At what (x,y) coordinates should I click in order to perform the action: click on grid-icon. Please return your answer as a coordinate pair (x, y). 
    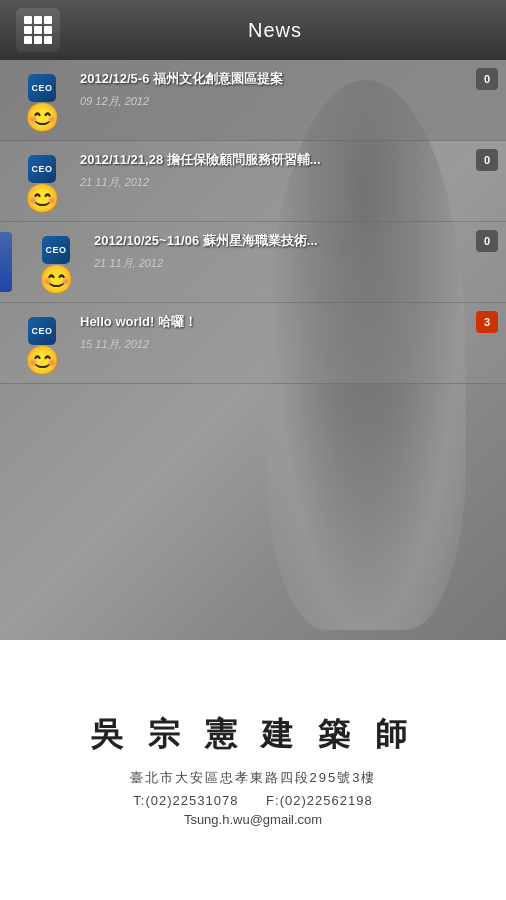
    Looking at the image, I should click on (38, 30).